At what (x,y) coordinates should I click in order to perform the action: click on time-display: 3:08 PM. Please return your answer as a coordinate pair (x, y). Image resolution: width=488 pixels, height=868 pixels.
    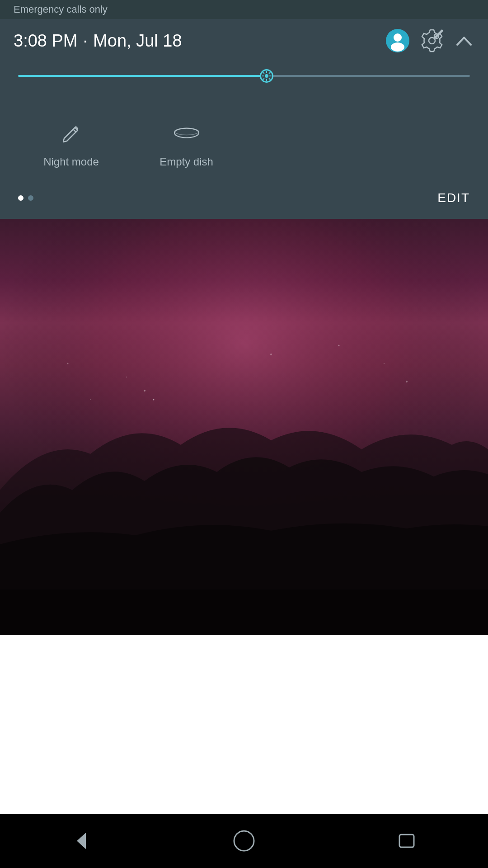
    Looking at the image, I should click on (46, 41).